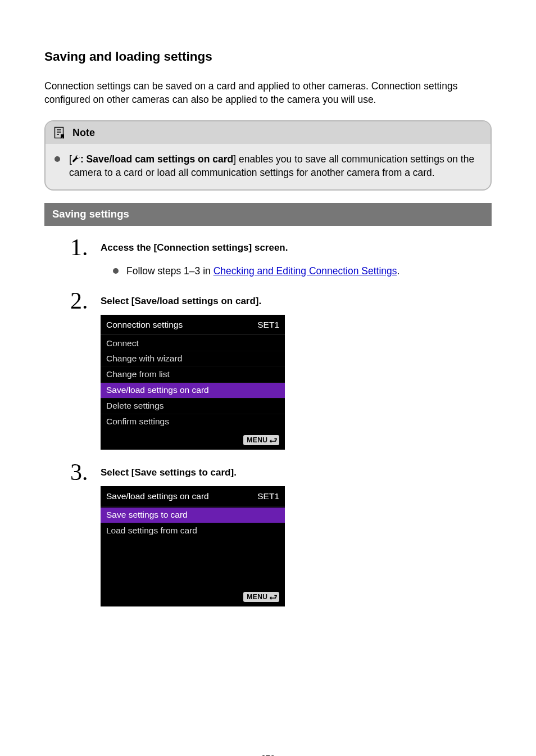 The height and width of the screenshot is (756, 536). Describe the element at coordinates (268, 754) in the screenshot. I see `page-number: 679` at that location.